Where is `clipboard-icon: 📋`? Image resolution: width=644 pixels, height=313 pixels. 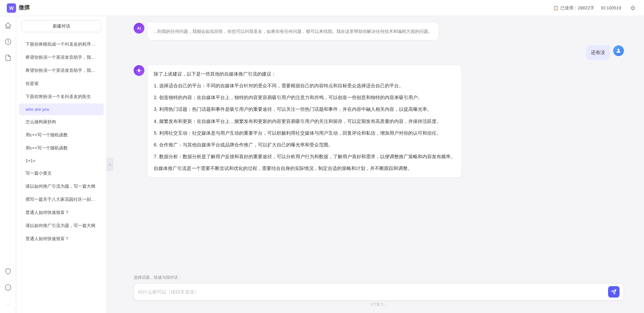 clipboard-icon: 📋 is located at coordinates (556, 8).